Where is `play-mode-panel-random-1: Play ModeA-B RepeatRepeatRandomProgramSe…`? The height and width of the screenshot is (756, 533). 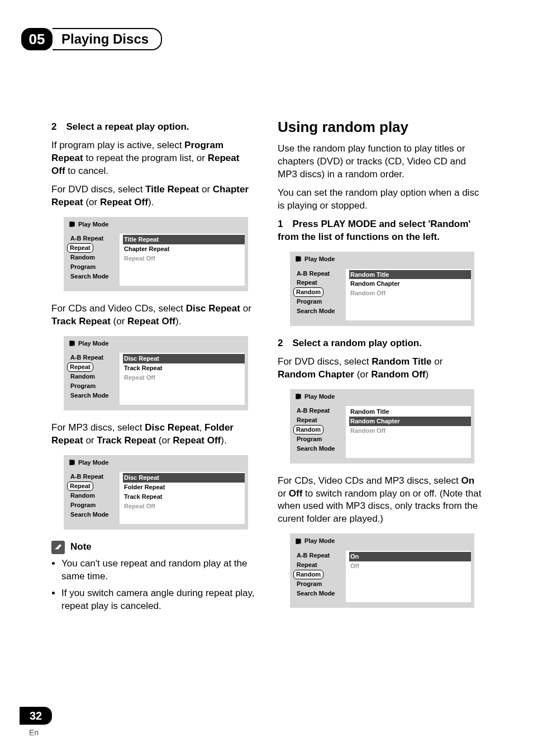 play-mode-panel-random-1: Play ModeA-B RepeatRepeatRandomProgramSe… is located at coordinates (382, 289).